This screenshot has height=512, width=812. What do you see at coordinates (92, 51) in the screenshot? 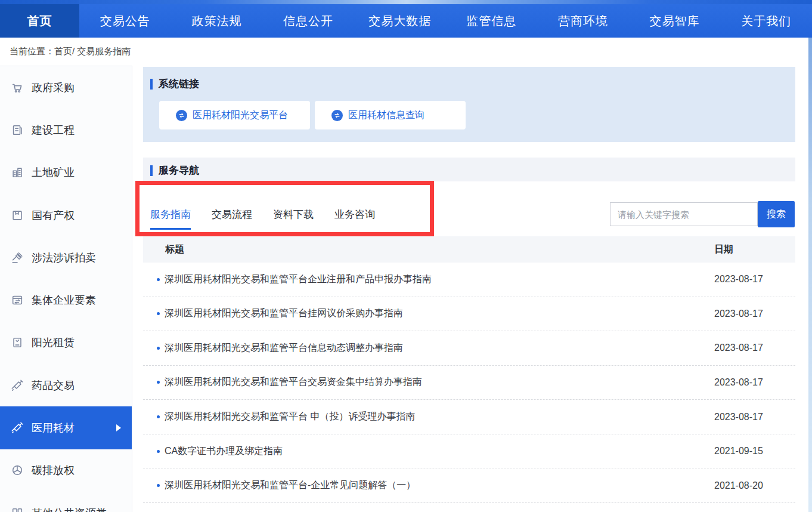
I see `breadcrumb-path: 首页/ 交易服务指南` at bounding box center [92, 51].